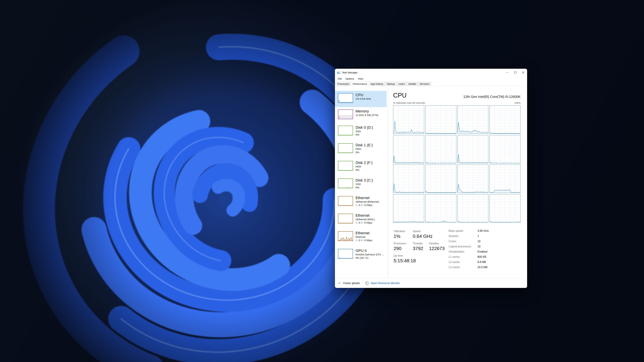  What do you see at coordinates (421, 249) in the screenshot?
I see `threads-value: 3792` at bounding box center [421, 249].